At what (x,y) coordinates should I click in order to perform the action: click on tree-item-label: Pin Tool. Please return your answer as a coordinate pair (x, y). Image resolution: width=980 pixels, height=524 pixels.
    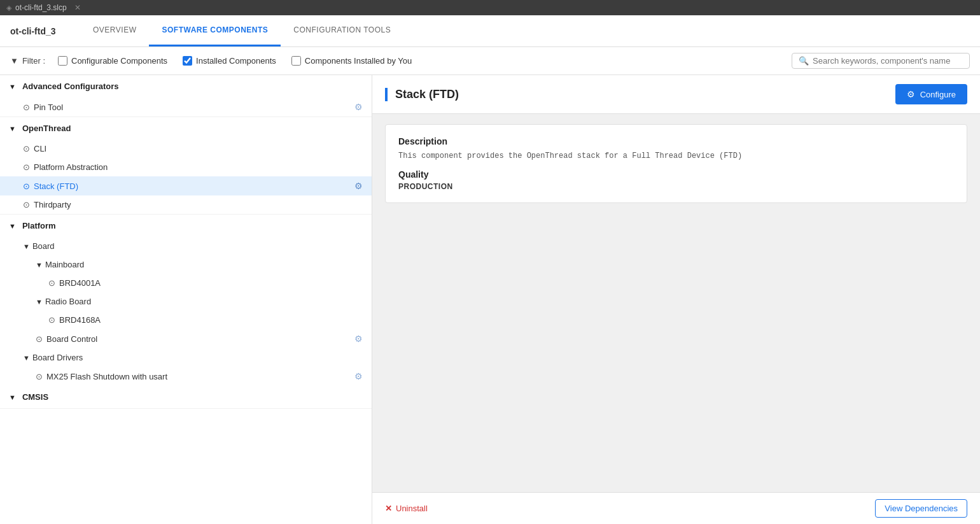
    Looking at the image, I should click on (48, 107).